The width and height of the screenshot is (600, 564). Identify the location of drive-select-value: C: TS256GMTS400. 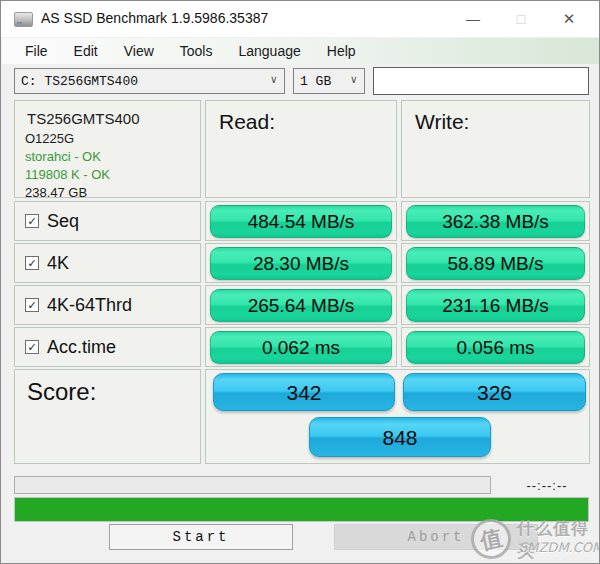
(80, 82).